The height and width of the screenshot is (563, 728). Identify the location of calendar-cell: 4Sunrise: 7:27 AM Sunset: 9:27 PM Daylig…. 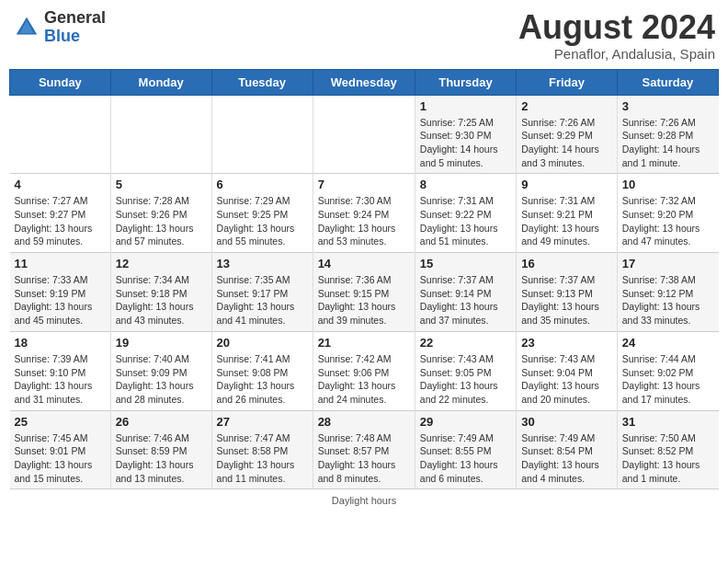
(61, 213).